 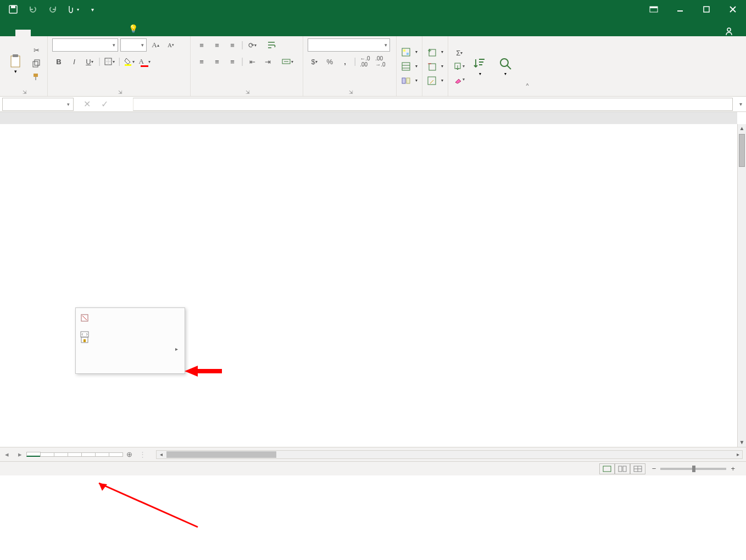 What do you see at coordinates (130, 318) in the screenshot?
I see `menu-delete` at bounding box center [130, 318].